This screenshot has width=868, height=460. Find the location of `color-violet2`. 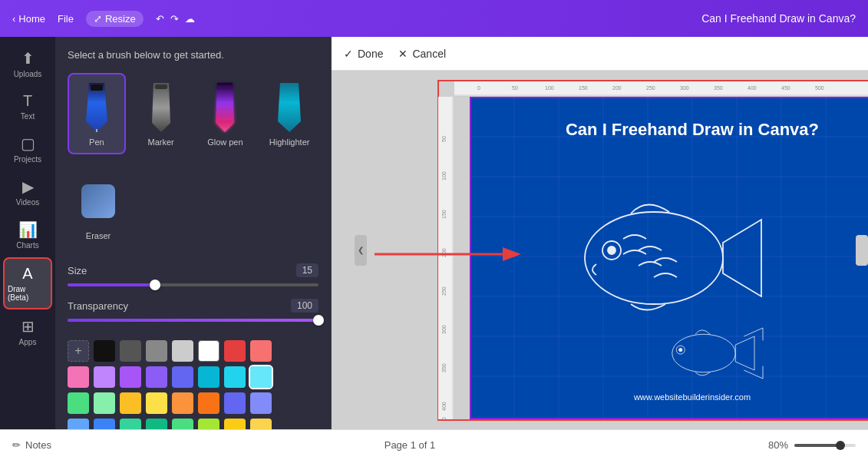

color-violet2 is located at coordinates (157, 377).